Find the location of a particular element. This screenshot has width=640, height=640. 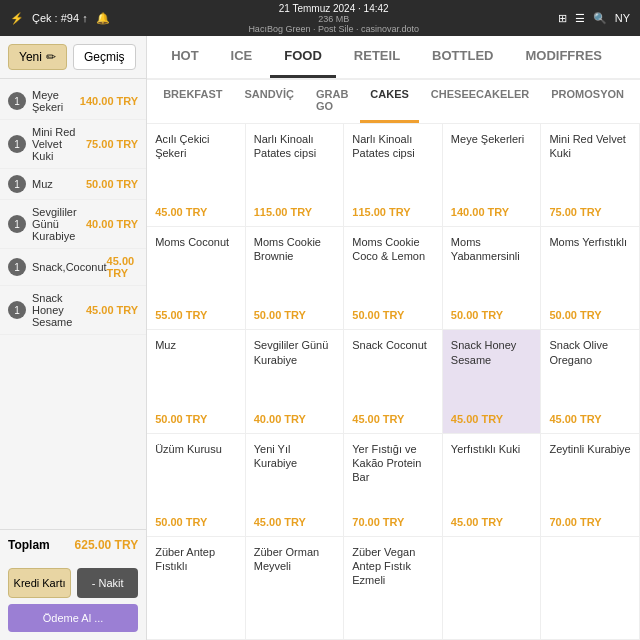

sub-tab-brekfast: BREKFAST is located at coordinates (192, 102).